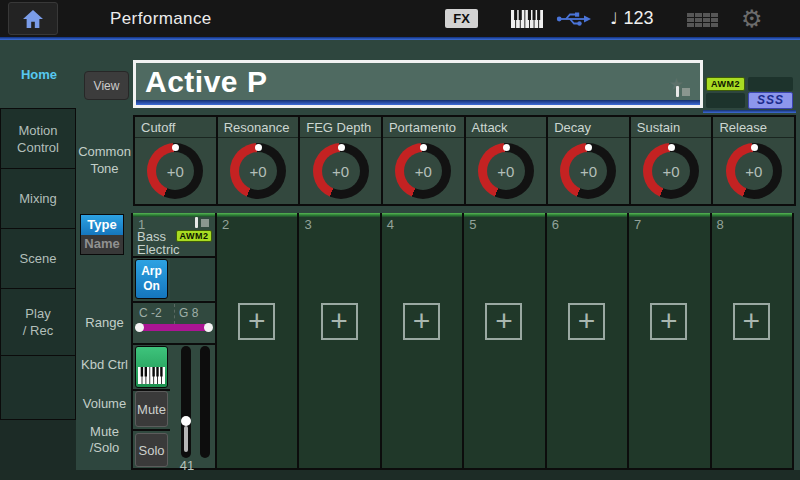  I want to click on mute-button: Mute, so click(152, 409).